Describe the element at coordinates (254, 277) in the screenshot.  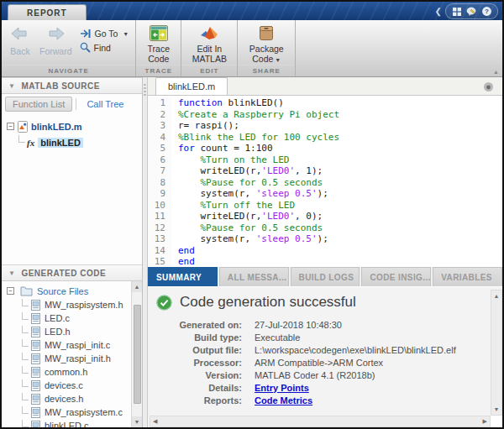
I see `tab-all-messa: ALL MESSA...` at that location.